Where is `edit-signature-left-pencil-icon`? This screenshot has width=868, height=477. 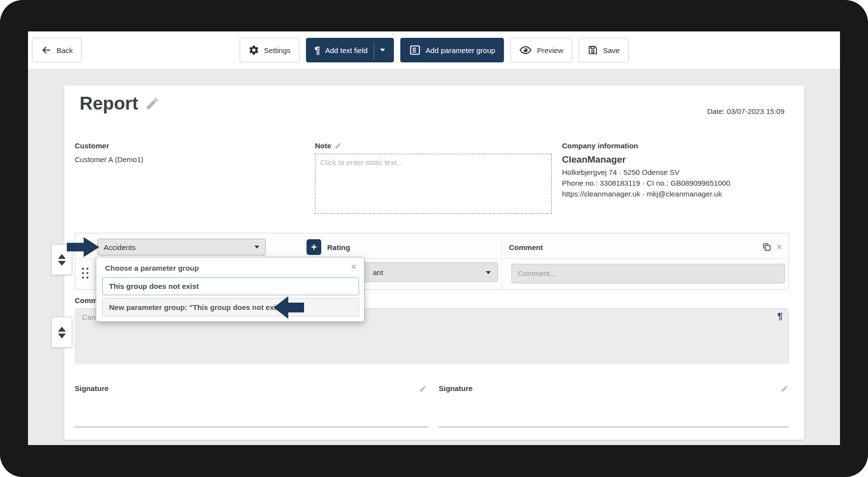
edit-signature-left-pencil-icon is located at coordinates (423, 389).